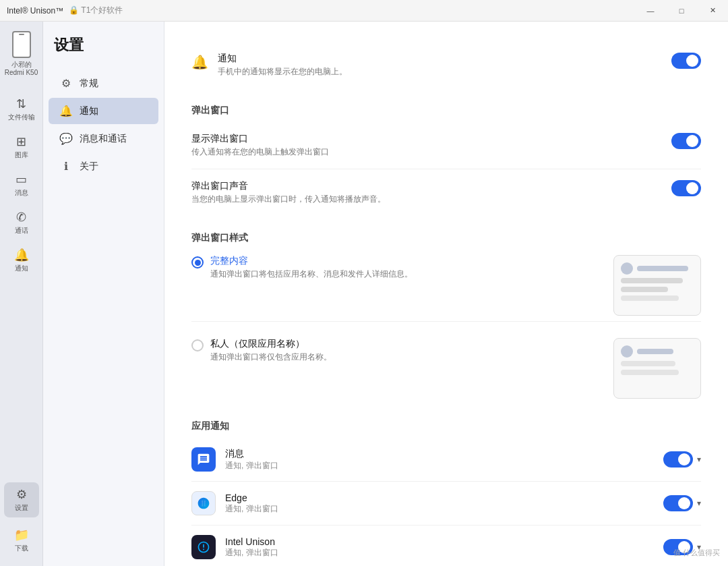  I want to click on settings-menu-general-label: 常规, so click(89, 84).